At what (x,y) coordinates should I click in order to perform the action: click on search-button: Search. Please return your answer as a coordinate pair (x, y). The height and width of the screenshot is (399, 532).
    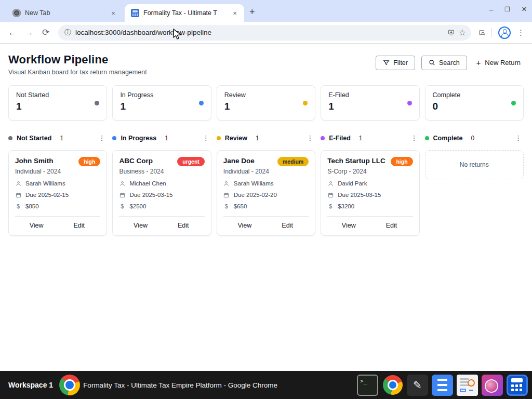
    Looking at the image, I should click on (444, 63).